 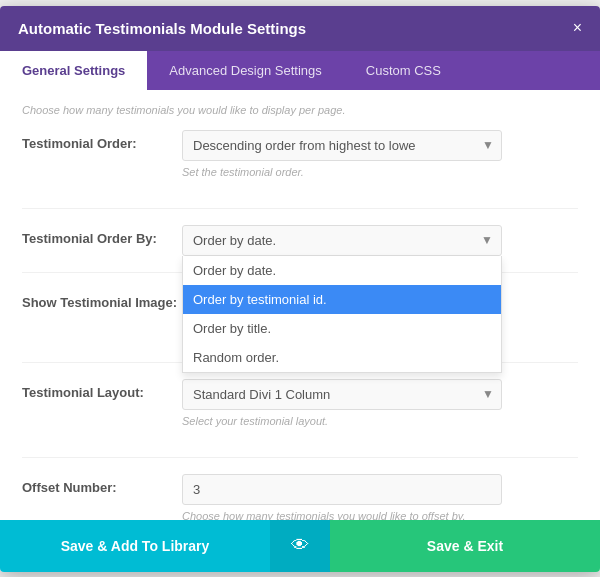 I want to click on testimonial-order-by-display: Order by date. ▼, so click(x=342, y=240).